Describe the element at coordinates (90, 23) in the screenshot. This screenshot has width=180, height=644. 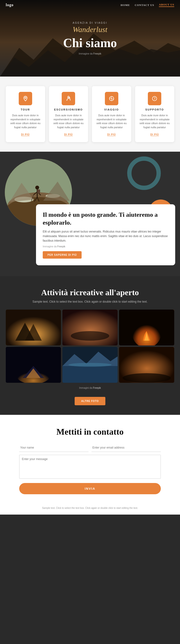
I see `hero-tagline: AGENZIA DI VIAGGI` at that location.